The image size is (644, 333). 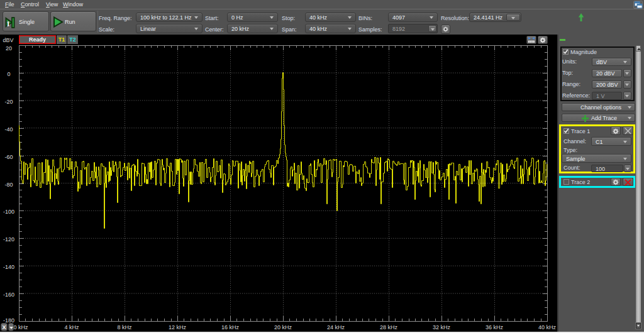 What do you see at coordinates (9, 212) in the screenshot?
I see `svg-text: -100` at bounding box center [9, 212].